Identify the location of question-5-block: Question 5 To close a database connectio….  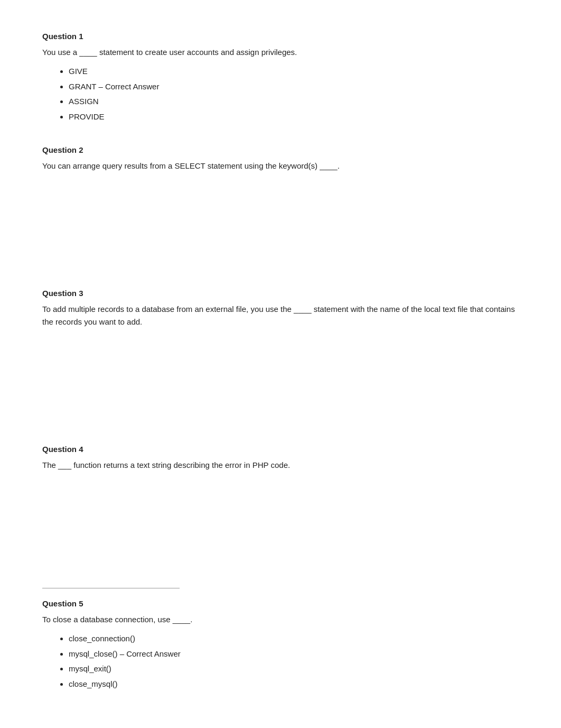
(280, 645).